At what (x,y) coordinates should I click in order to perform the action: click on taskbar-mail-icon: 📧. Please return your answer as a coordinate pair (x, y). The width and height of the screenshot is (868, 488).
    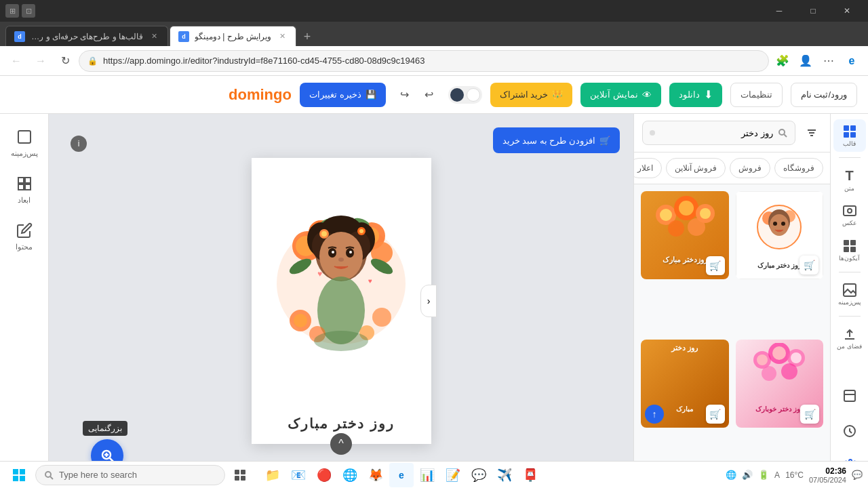
    Looking at the image, I should click on (298, 475).